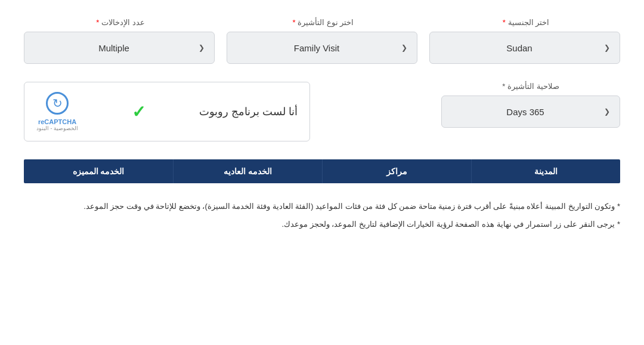  Describe the element at coordinates (114, 48) in the screenshot. I see `entries-value: Multiple` at that location.